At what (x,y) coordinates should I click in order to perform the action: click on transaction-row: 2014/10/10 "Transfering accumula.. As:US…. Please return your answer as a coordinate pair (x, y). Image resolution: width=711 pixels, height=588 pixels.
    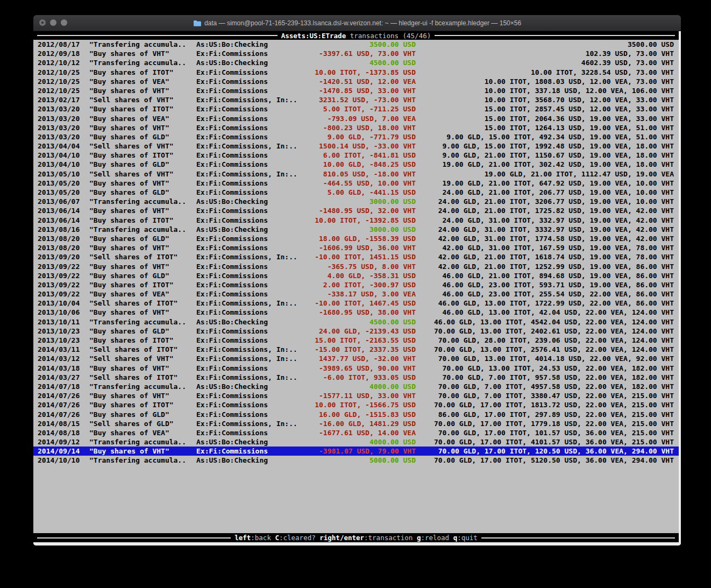
    Looking at the image, I should click on (356, 461).